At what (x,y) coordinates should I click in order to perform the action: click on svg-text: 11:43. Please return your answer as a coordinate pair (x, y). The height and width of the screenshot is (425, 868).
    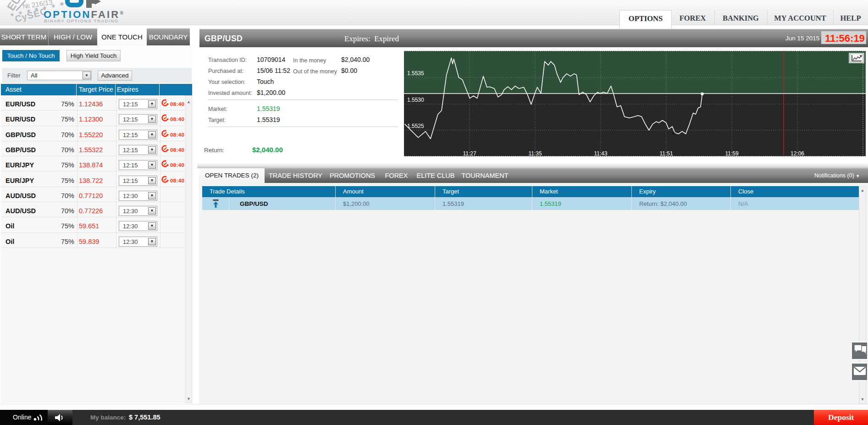
    Looking at the image, I should click on (601, 153).